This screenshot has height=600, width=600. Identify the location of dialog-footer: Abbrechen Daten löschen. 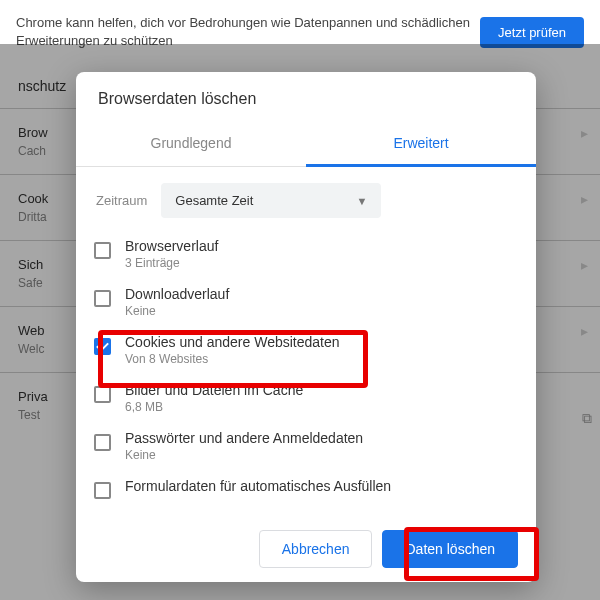
(306, 549).